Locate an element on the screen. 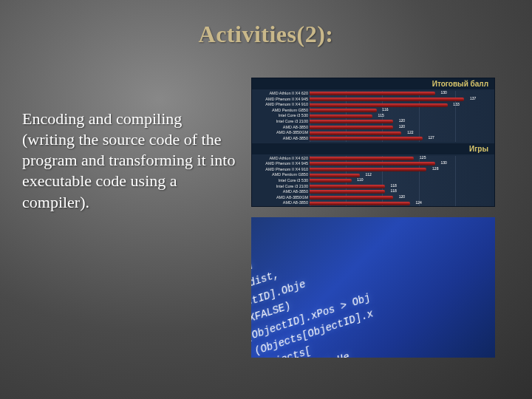 The image size is (532, 399). chart-bar: 127 is located at coordinates (366, 139).